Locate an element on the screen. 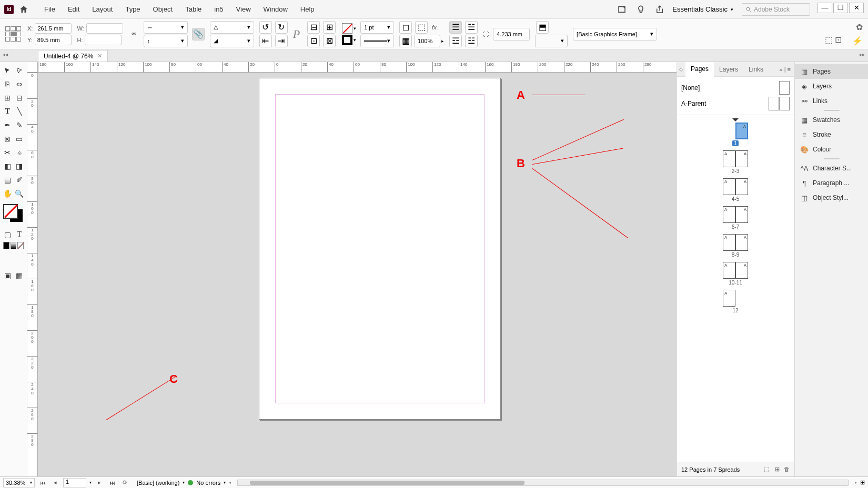 This screenshot has width=868, height=488. dock-stroke: ≡Stroke is located at coordinates (831, 135).